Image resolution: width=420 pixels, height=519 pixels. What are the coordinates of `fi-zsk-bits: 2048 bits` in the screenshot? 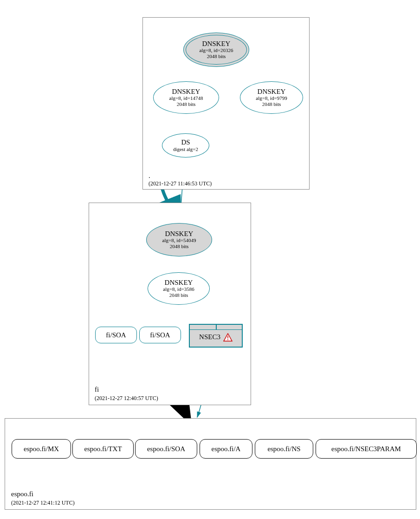 It's located at (179, 296).